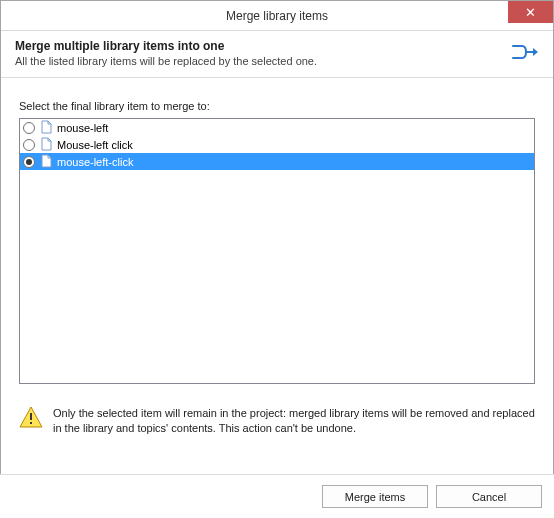 This screenshot has width=554, height=518. I want to click on merge-items-button: Merge items, so click(375, 496).